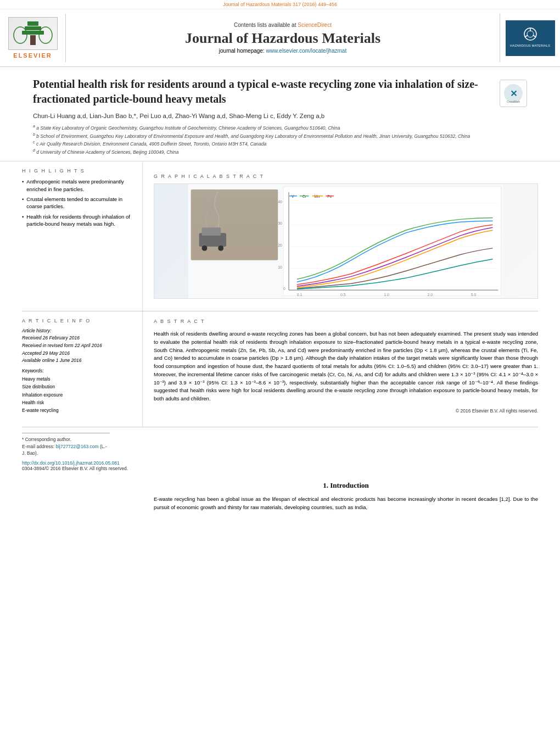 This screenshot has width=560, height=742. Describe the element at coordinates (280, 4) in the screenshot. I see `doi-bar: Journal of Hazardous Materials 317 (2016…` at that location.